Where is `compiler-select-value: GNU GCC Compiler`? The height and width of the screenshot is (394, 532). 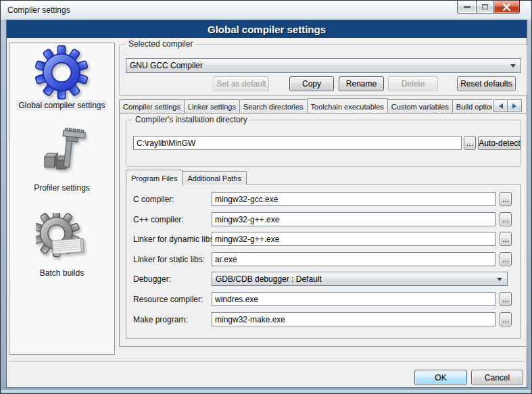 compiler-select-value: GNU GCC Compiler is located at coordinates (166, 66).